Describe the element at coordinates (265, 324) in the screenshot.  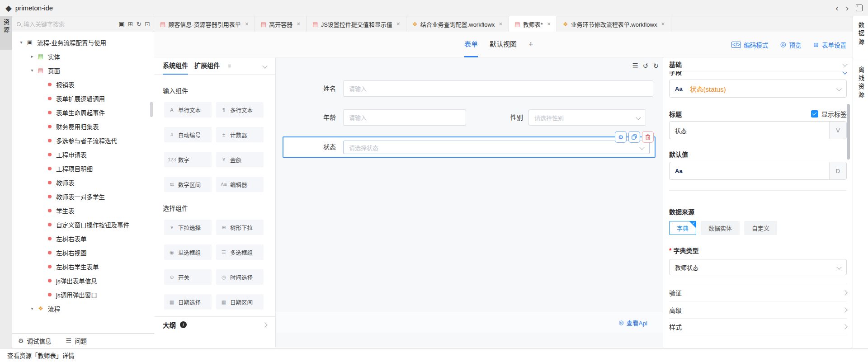
I see `expand-outline-icon` at that location.